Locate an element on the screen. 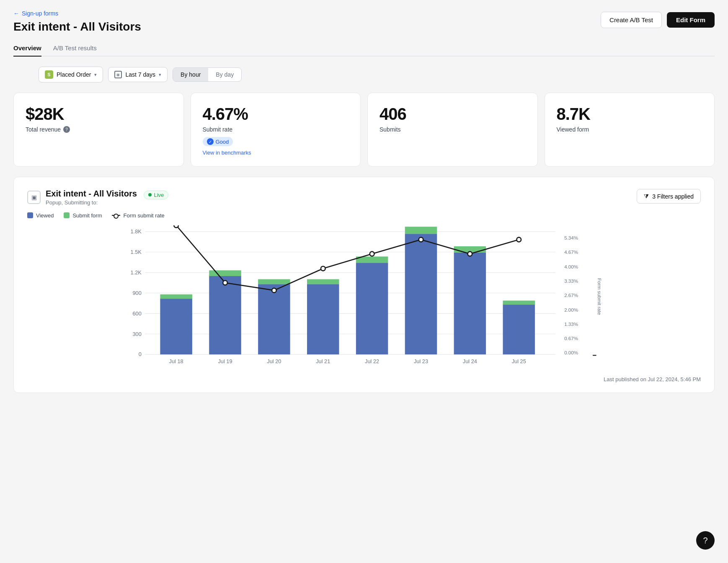  svg-text: 2.00% is located at coordinates (571, 310).